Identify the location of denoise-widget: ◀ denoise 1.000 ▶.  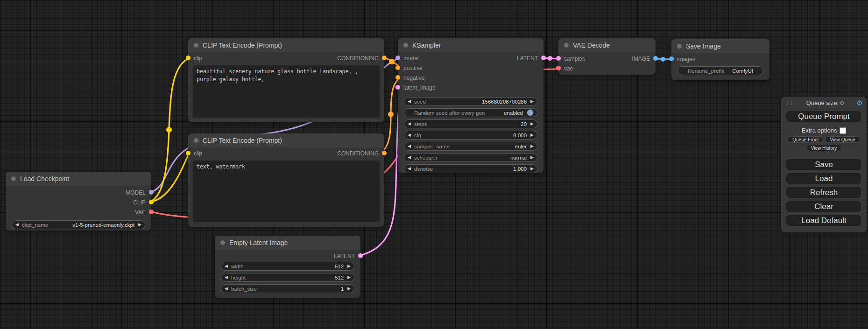
(471, 169).